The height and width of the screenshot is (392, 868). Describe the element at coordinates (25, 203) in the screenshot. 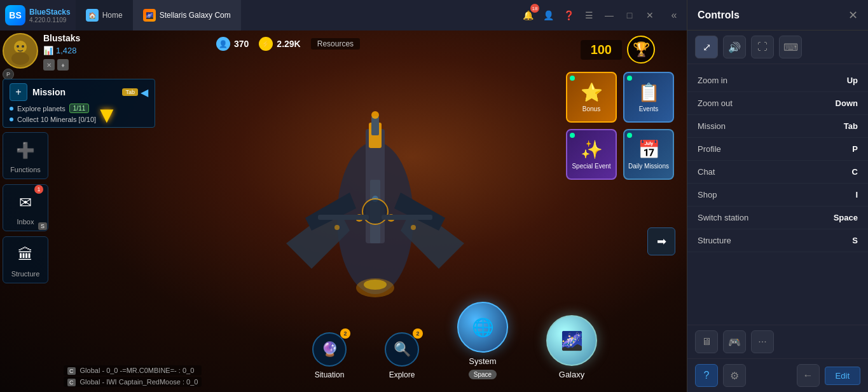

I see `inbox-icon: ✉ 1` at that location.